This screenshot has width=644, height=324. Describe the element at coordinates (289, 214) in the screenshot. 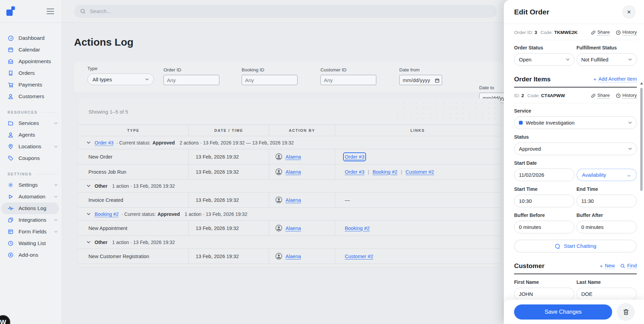

I see `group-row-booking-2: Booking #2 · Current status: Approved 1 …` at that location.